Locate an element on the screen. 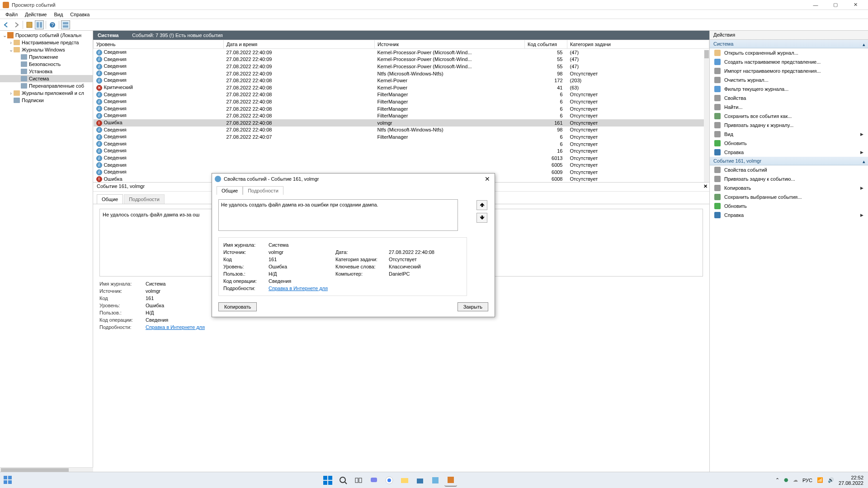 This screenshot has height=488, width=868. layout-button is located at coordinates (39, 25).